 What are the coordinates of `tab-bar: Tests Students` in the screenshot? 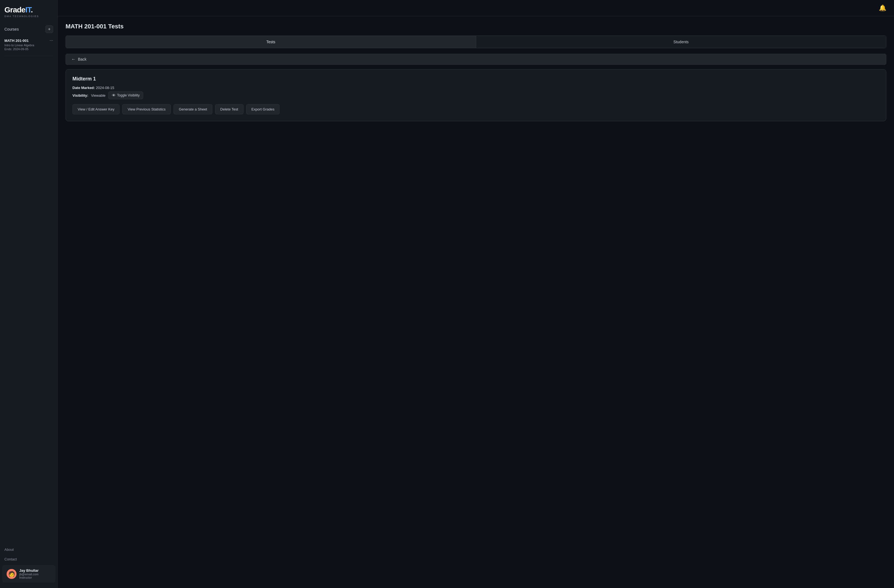 It's located at (476, 42).